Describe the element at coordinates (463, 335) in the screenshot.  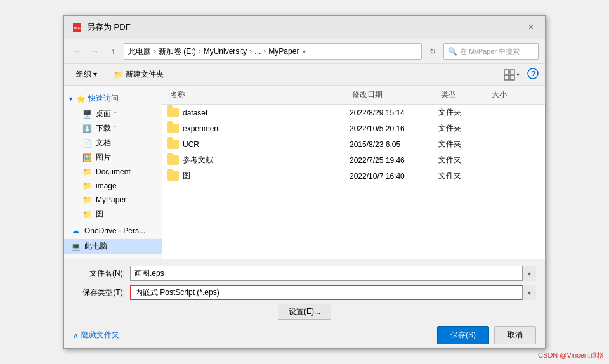
I see `save-button: 保存(S)` at that location.